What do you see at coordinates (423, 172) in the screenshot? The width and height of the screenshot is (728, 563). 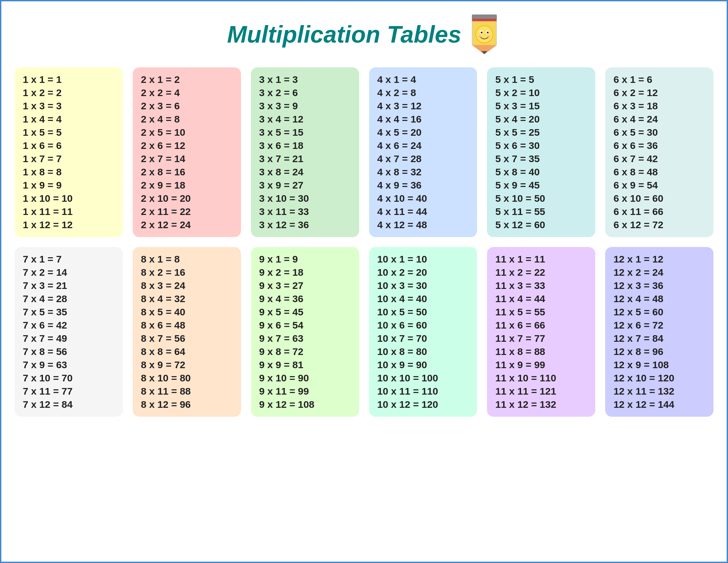 I see `table-row: 4 x 8 = 32` at bounding box center [423, 172].